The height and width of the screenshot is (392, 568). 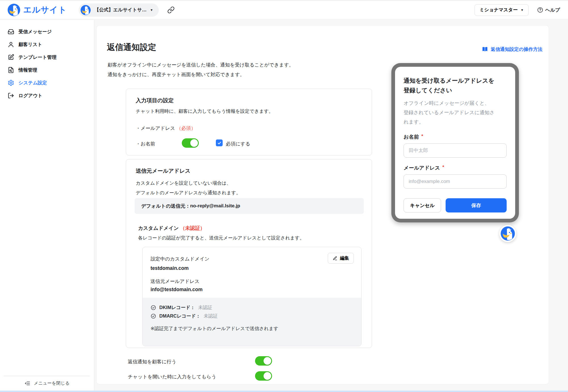 I want to click on sidebar-item-customer-list: 顧客リスト, so click(x=47, y=44).